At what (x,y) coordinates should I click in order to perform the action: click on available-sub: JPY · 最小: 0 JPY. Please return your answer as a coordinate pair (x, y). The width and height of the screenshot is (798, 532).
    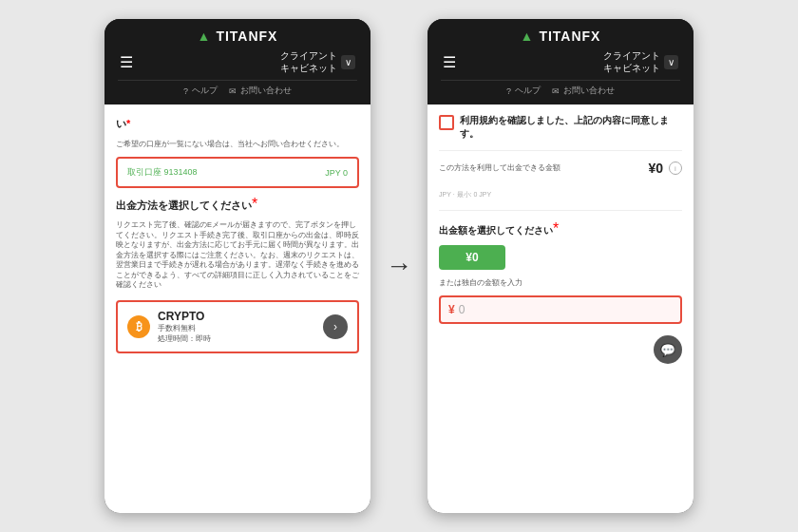
    Looking at the image, I should click on (560, 192).